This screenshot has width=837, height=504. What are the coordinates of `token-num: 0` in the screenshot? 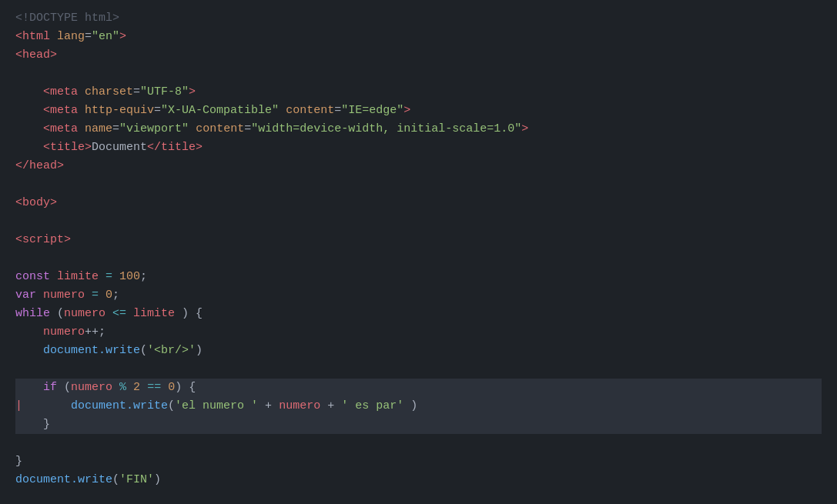 It's located at (109, 295).